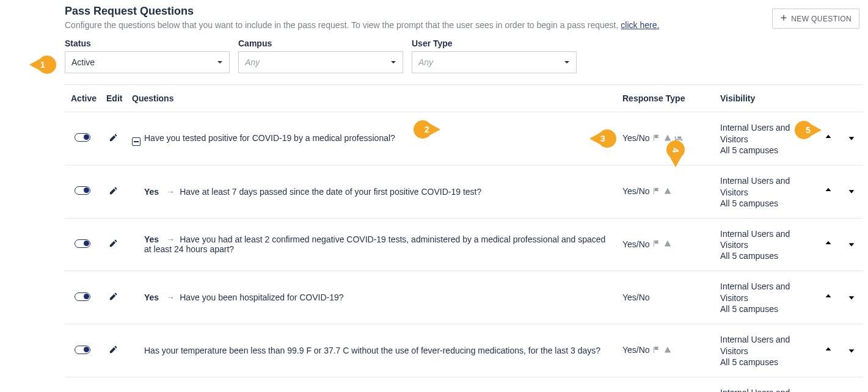 This screenshot has width=868, height=392. Describe the element at coordinates (676, 154) in the screenshot. I see `callout-4: 4` at that location.